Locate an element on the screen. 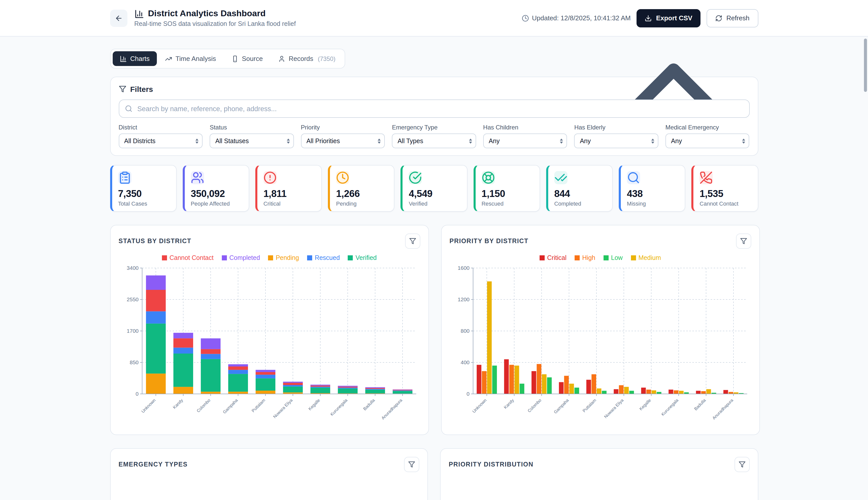 The width and height of the screenshot is (868, 500). svg-text: 3400 is located at coordinates (133, 268).